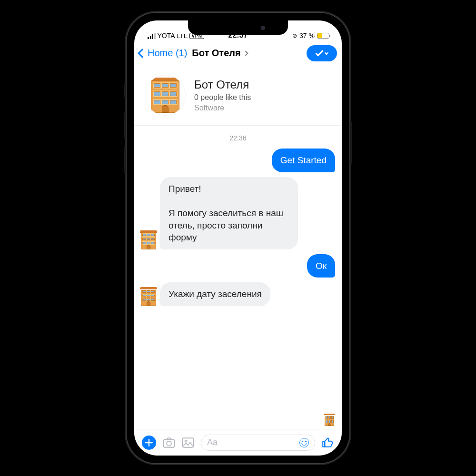 This screenshot has width=476, height=476. What do you see at coordinates (165, 95) in the screenshot?
I see `bot-avatar` at bounding box center [165, 95].